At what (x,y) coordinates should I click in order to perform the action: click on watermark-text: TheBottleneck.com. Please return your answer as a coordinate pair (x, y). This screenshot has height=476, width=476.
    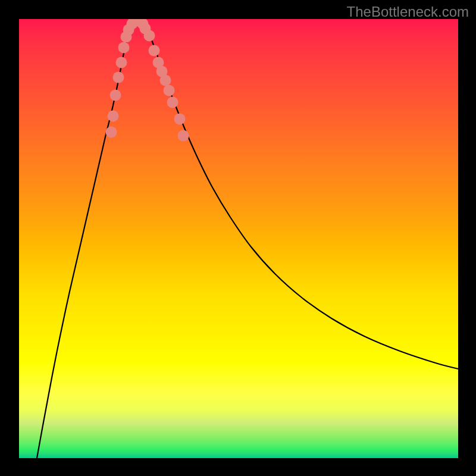
    Looking at the image, I should click on (408, 12).